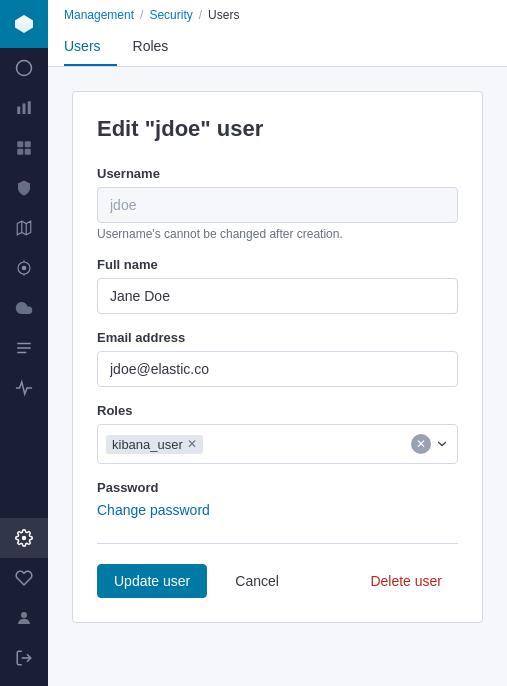 This screenshot has width=507, height=686. Describe the element at coordinates (99, 15) in the screenshot. I see `breadcrumb-management: Management` at that location.